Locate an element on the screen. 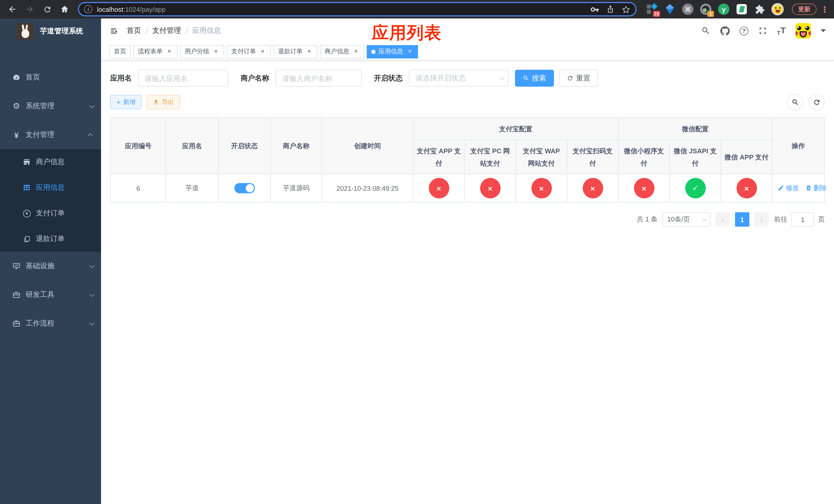  sidebar-item-infrastructure: 基础设施 is located at coordinates (51, 266).